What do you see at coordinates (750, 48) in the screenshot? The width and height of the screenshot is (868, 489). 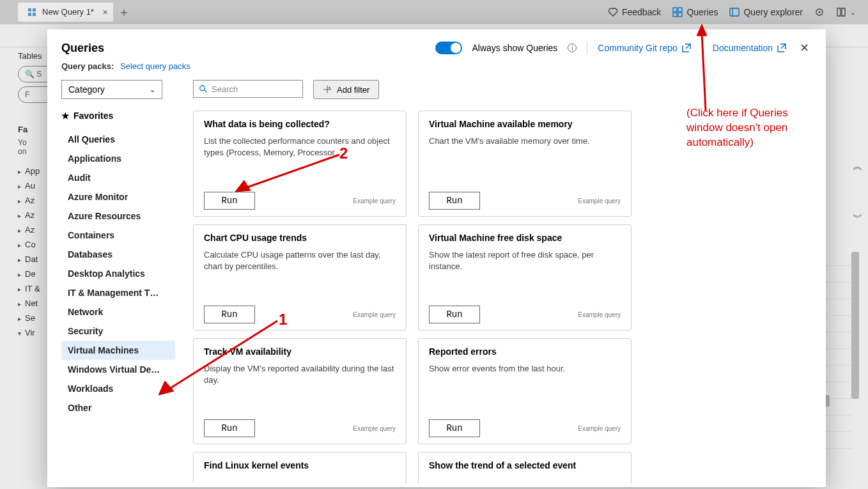 I see `documentation-link: Documentation` at bounding box center [750, 48].